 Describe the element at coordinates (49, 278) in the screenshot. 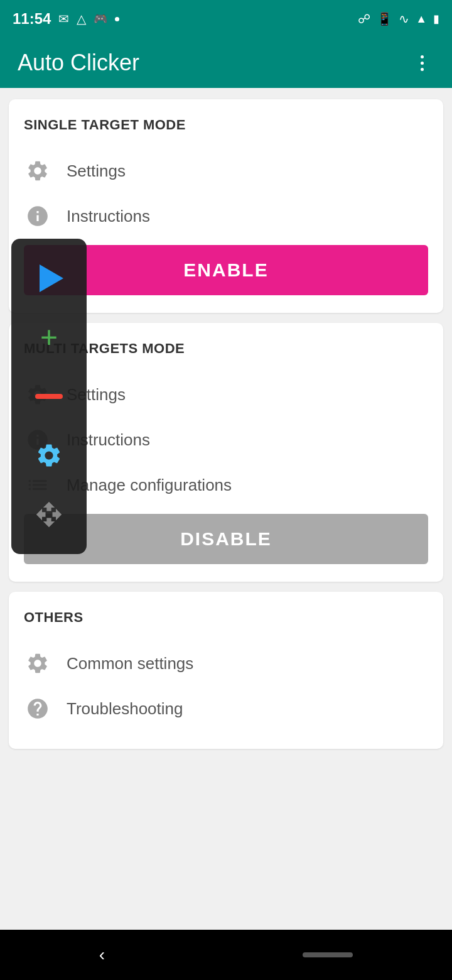

I see `fp-play-button` at that location.